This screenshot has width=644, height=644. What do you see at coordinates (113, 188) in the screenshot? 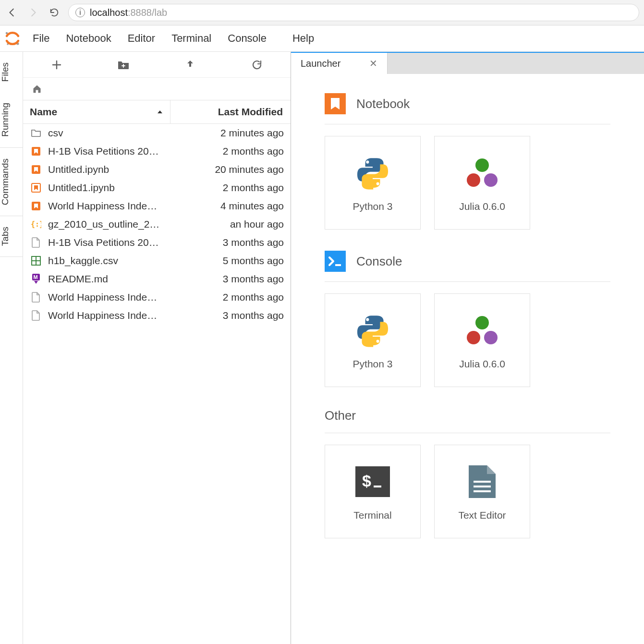
I see `file-name: Untitled1.ipynb` at bounding box center [113, 188].